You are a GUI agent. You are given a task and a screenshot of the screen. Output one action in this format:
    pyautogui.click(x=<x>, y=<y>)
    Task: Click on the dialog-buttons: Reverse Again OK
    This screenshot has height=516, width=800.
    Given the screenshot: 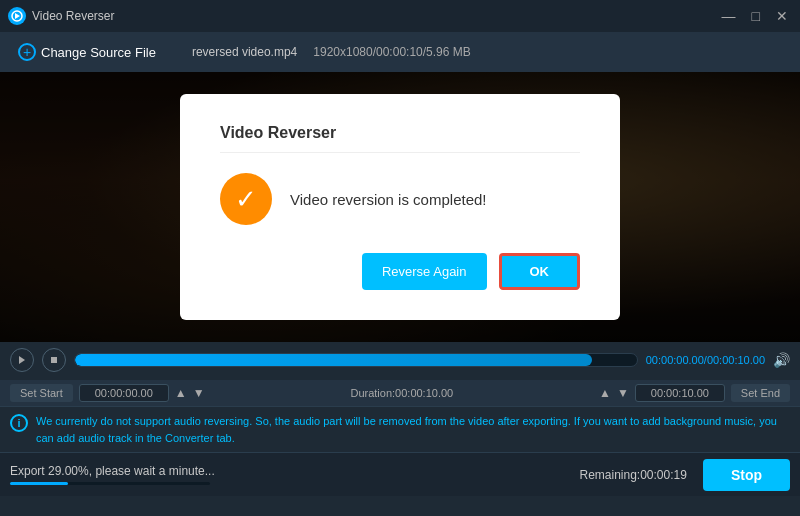 What is the action you would take?
    pyautogui.click(x=400, y=272)
    